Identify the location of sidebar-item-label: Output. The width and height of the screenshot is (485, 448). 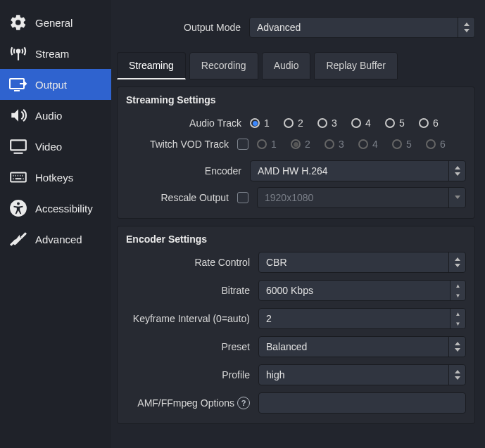
(51, 84).